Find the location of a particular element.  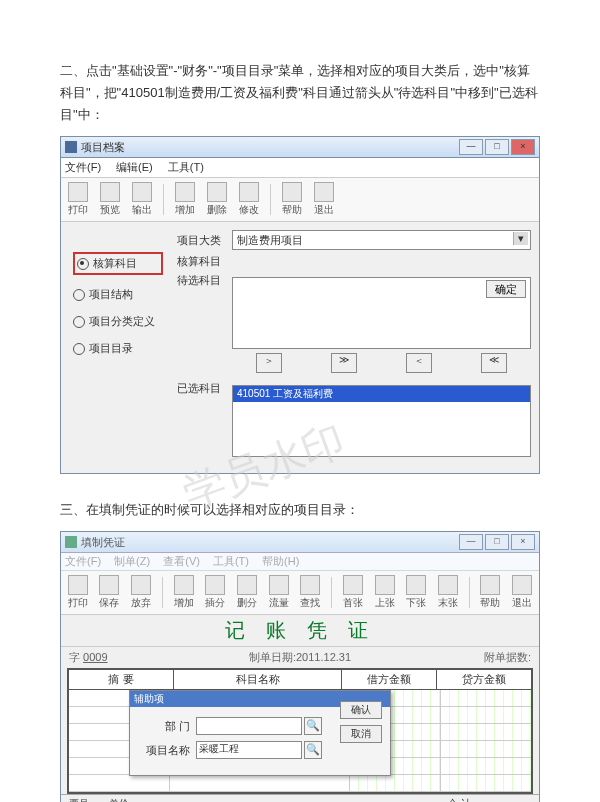

menu-view: 查看(V) is located at coordinates (182, 561).